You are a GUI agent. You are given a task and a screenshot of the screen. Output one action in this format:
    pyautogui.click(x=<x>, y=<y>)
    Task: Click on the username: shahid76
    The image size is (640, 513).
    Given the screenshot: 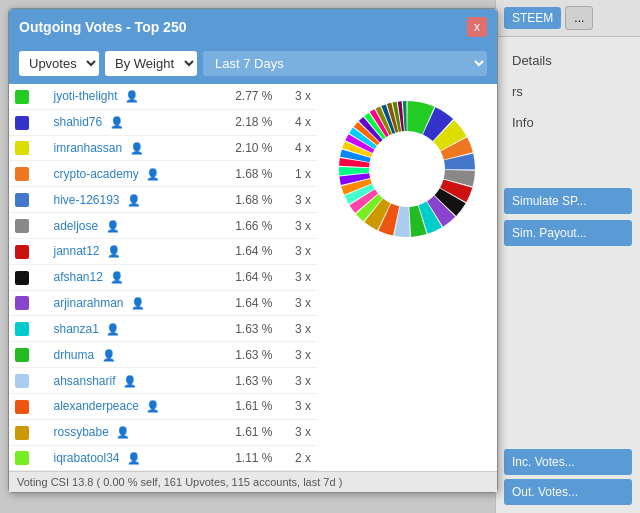 What is the action you would take?
    pyautogui.click(x=78, y=122)
    